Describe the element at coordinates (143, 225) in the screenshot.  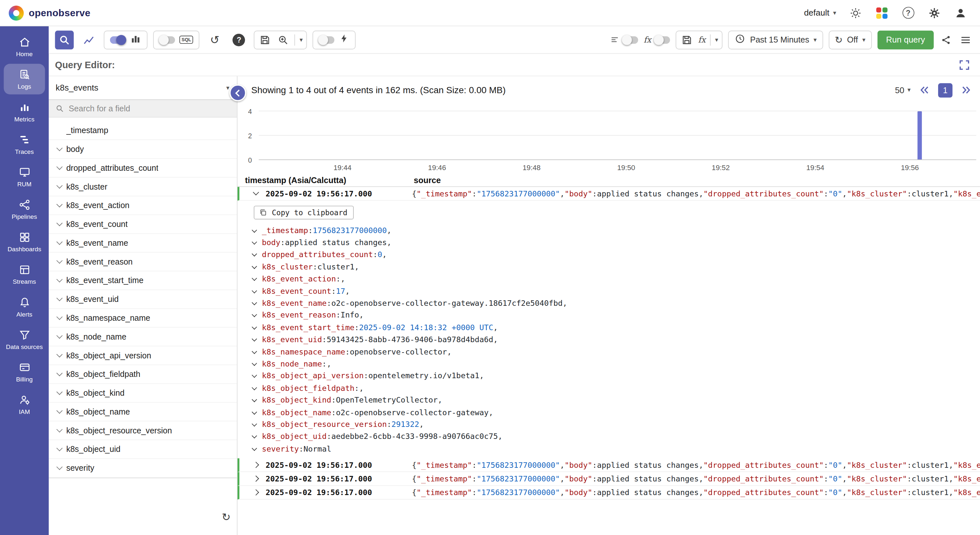
I see `field-item-k8s-event-count: k8s_event_count` at that location.